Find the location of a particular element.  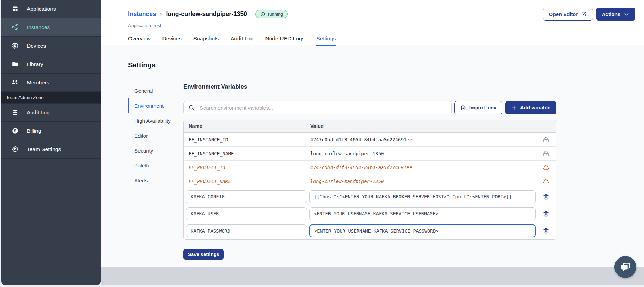

settings-title: Settings is located at coordinates (375, 65).